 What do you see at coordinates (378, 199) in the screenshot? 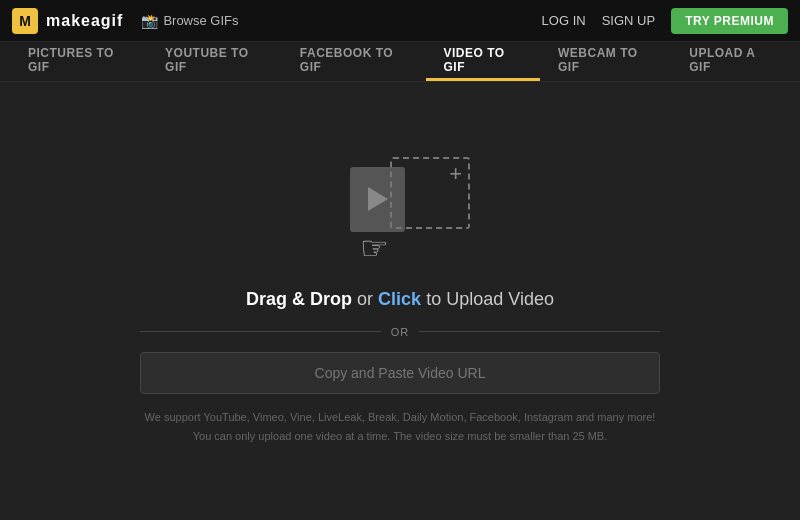
I see `play-triangle-icon` at bounding box center [378, 199].